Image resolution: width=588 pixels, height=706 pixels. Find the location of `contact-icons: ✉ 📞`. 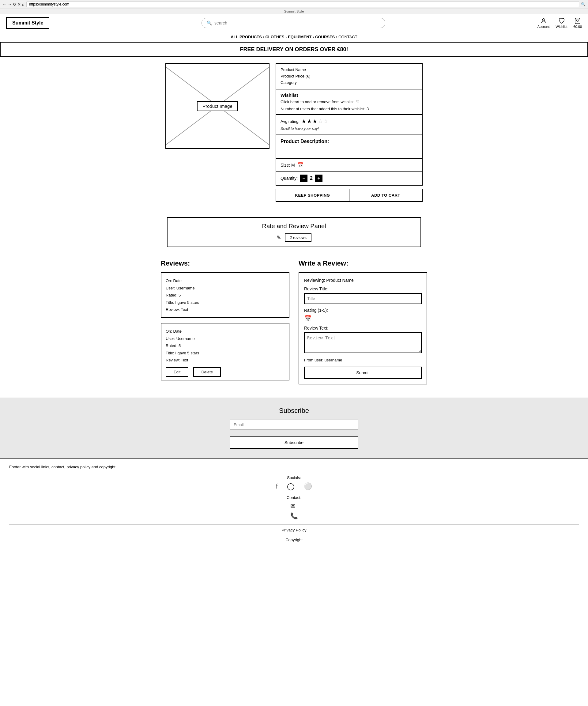

contact-icons: ✉ 📞 is located at coordinates (294, 511).